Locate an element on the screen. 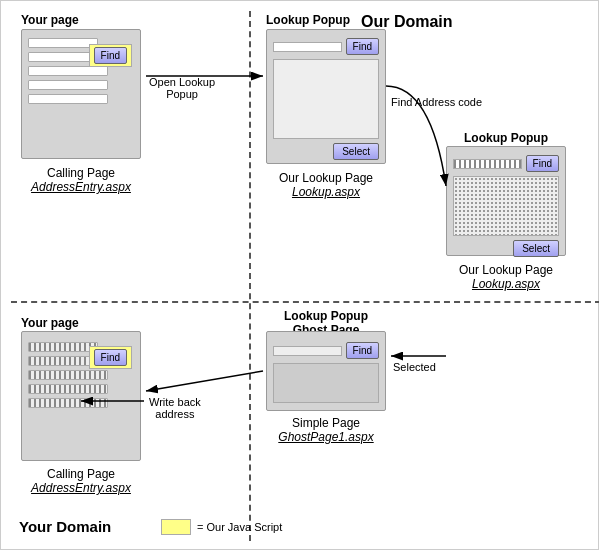 This screenshot has height=550, width=599. lookup-page-right-box: Find Select is located at coordinates (506, 201).